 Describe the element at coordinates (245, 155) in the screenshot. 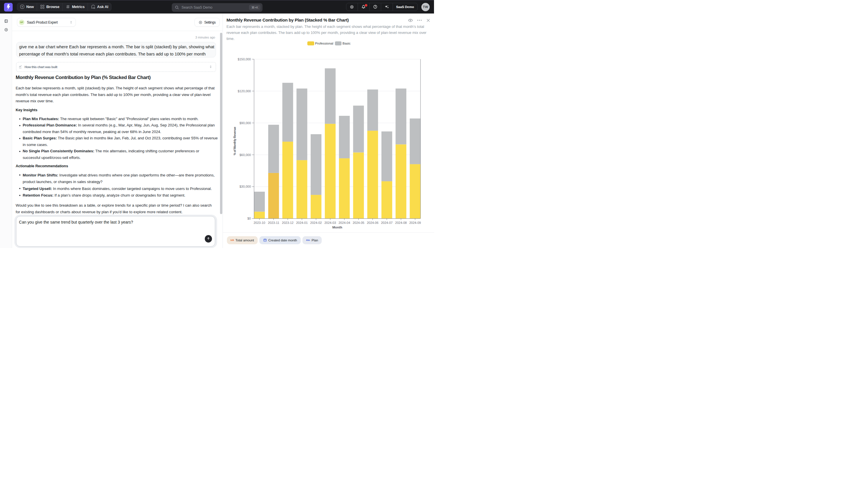

I see `svg-text: $60,000` at that location.